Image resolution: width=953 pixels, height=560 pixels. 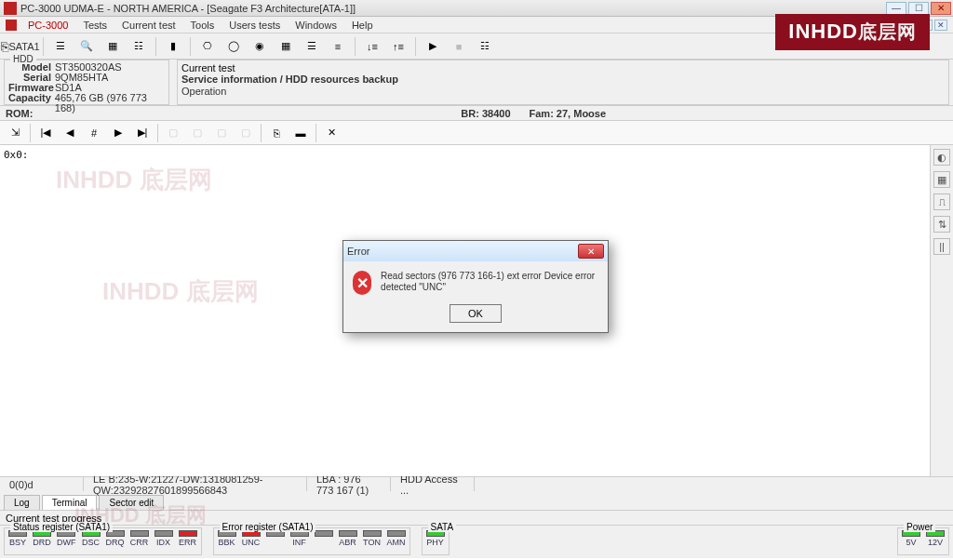 What do you see at coordinates (139, 47) in the screenshot?
I see `tool-list-icon: ☷` at bounding box center [139, 47].